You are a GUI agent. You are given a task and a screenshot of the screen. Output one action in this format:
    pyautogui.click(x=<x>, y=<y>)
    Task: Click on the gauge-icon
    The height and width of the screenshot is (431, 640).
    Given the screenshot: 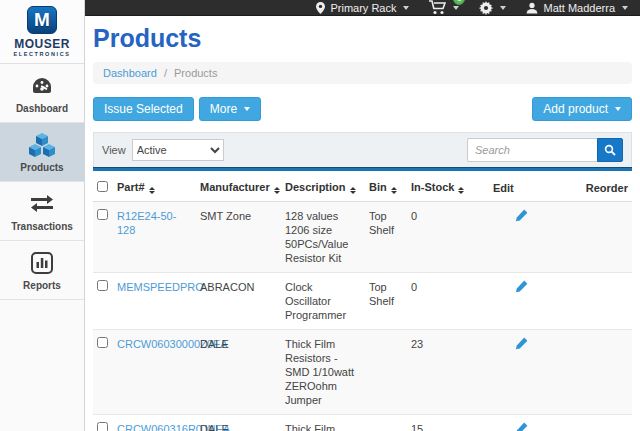 What is the action you would take?
    pyautogui.click(x=42, y=86)
    